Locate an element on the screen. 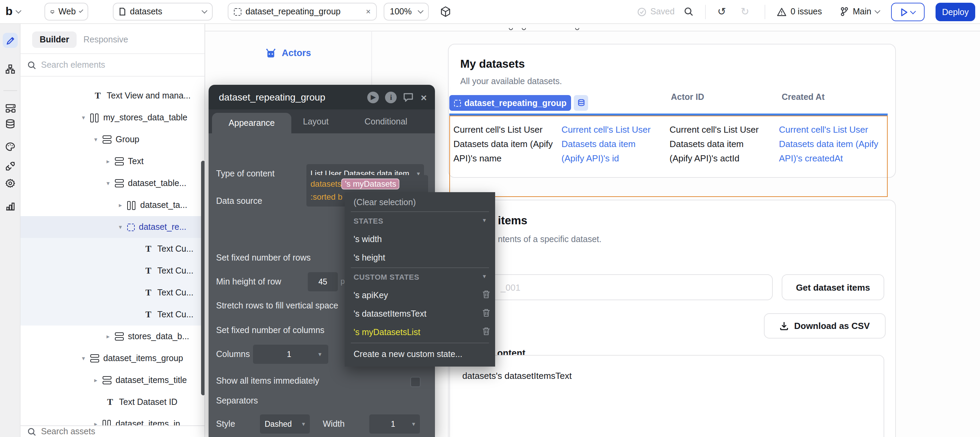  columns-label: Columns is located at coordinates (233, 354).